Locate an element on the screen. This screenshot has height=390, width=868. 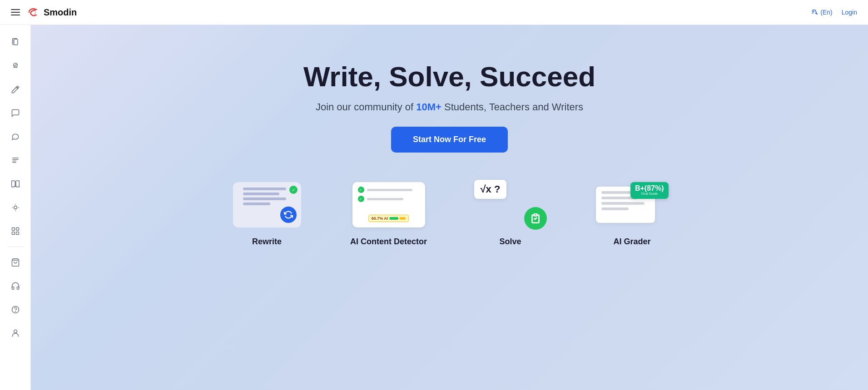
sidebar-item-summarize is located at coordinates (15, 160).